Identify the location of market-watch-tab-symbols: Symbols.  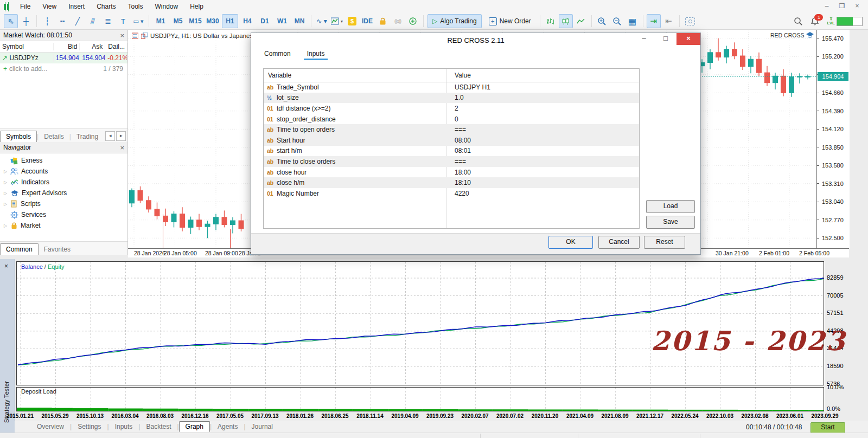
(18, 137).